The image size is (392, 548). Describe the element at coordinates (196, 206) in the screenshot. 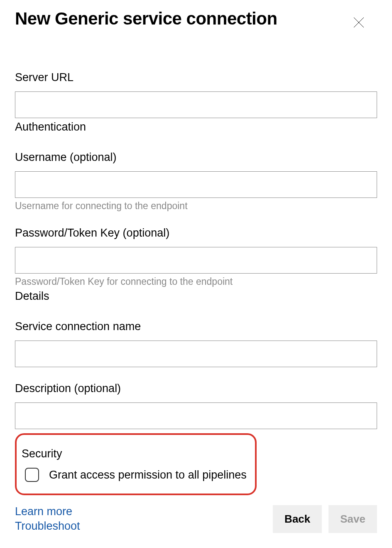

I see `username-help: Username for connecting to the endpoint` at that location.